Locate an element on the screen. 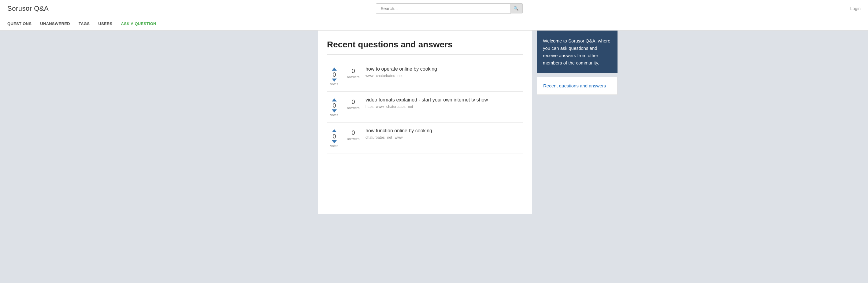 This screenshot has width=868, height=283. question-tags-1: httpswwwchaturbatesnet is located at coordinates (444, 107).